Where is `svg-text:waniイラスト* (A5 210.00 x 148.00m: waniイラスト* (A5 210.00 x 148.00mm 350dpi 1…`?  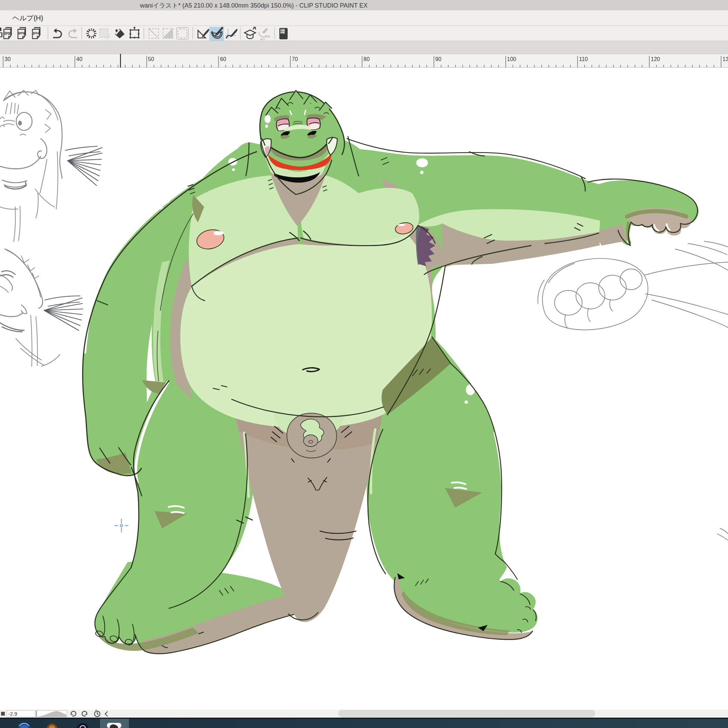
svg-text:waniイラスト* (A5 210.00 x 148.00m: waniイラスト* (A5 210.00 x 148.00mm 350dpi 1… is located at coordinates (254, 5).